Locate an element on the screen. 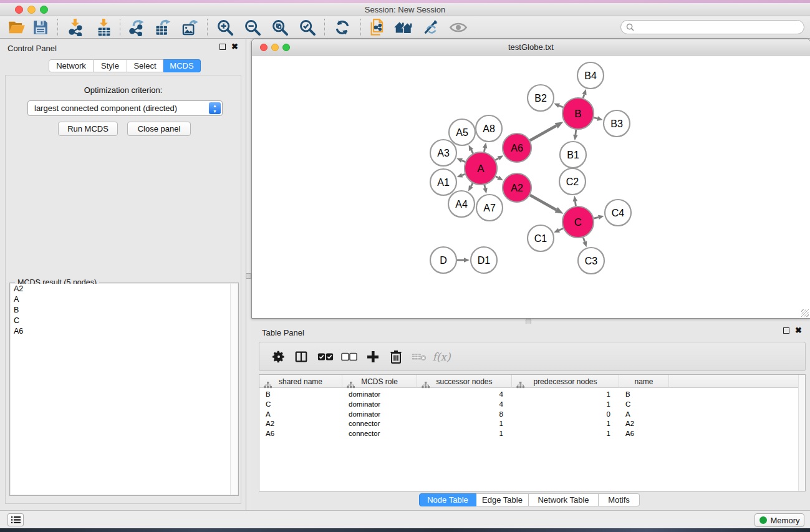  control-panel-title: Control Panel is located at coordinates (32, 49).